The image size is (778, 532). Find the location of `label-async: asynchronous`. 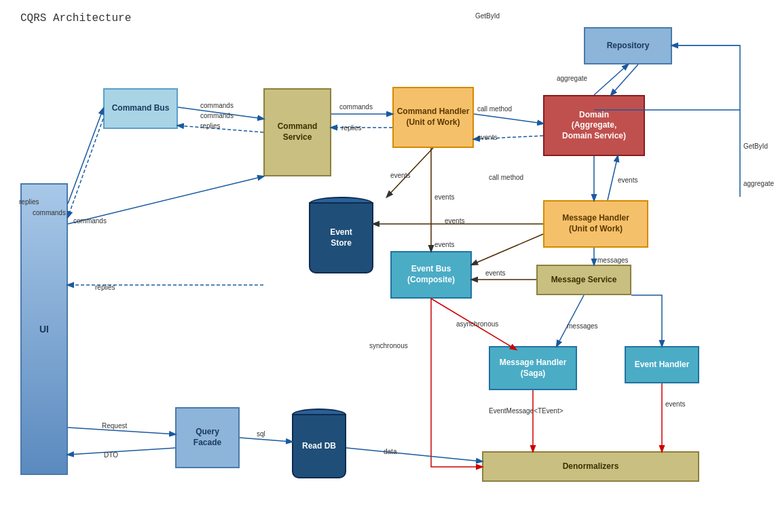

label-async: asynchronous is located at coordinates (477, 324).